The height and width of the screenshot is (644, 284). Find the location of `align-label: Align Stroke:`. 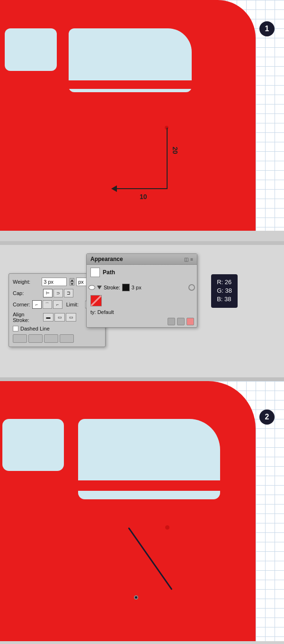

align-label: Align Stroke: is located at coordinates (27, 317).